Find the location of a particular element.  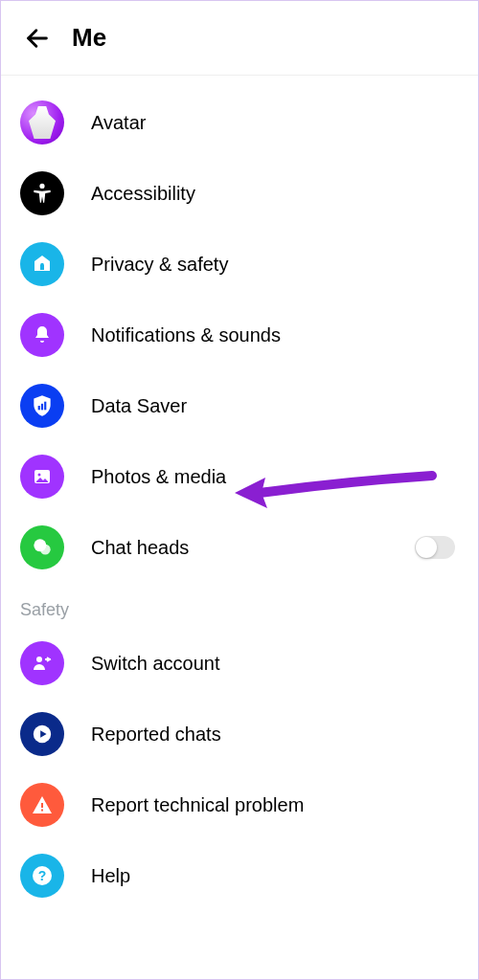

row-chat-heads: Chat heads is located at coordinates (240, 547).